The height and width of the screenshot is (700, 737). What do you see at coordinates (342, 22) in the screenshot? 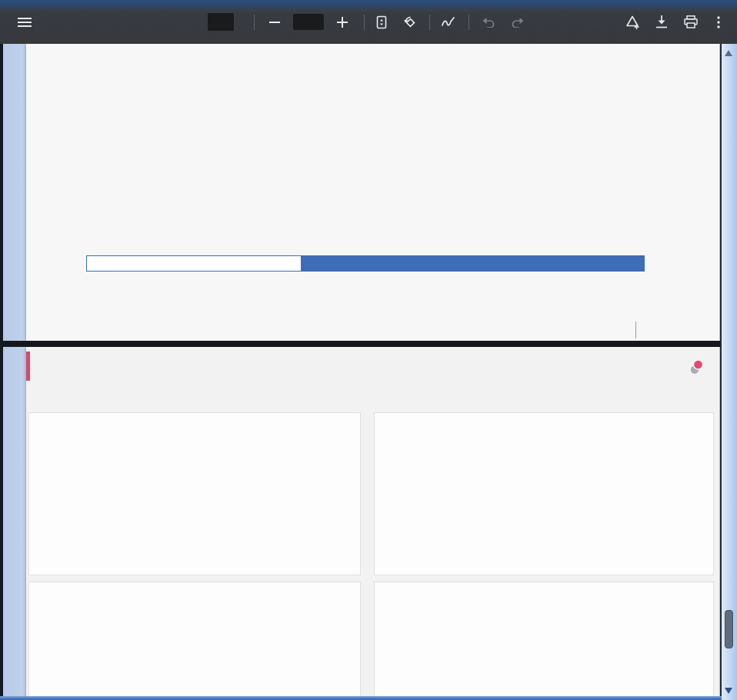
I see `plus-icon` at bounding box center [342, 22].